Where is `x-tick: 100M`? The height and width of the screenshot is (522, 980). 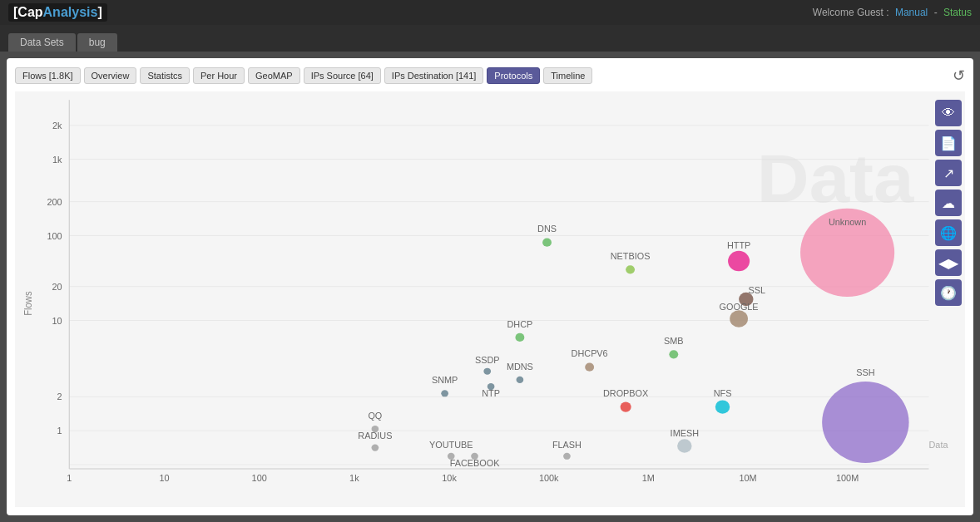
x-tick: 100M is located at coordinates (847, 479).